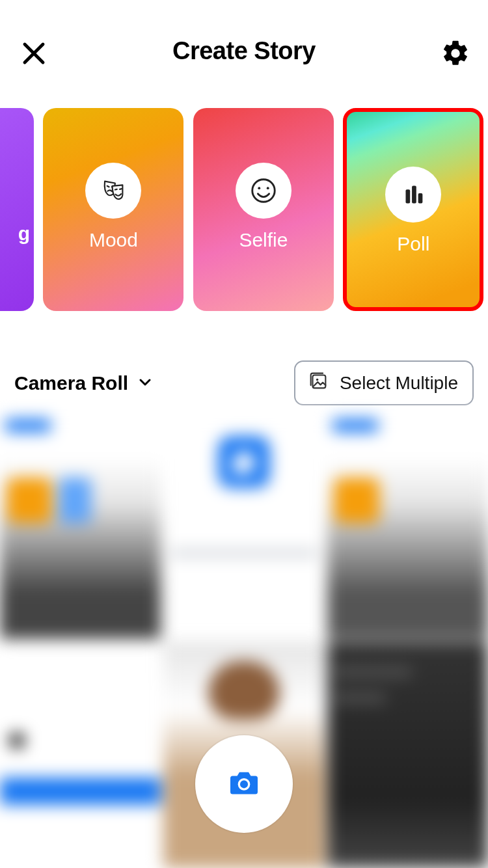 This screenshot has width=488, height=868. What do you see at coordinates (264, 191) in the screenshot?
I see `smiley-icon` at bounding box center [264, 191].